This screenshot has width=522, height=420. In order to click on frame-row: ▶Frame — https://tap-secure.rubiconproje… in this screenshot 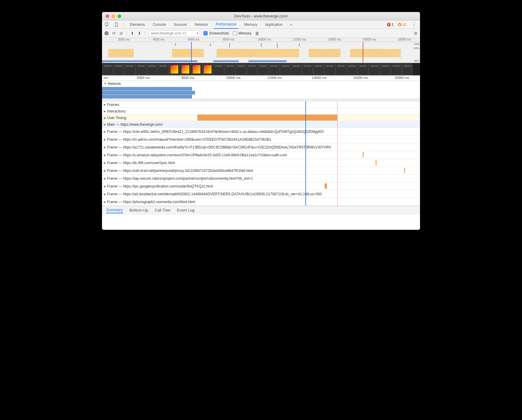, I will do `click(261, 178)`.